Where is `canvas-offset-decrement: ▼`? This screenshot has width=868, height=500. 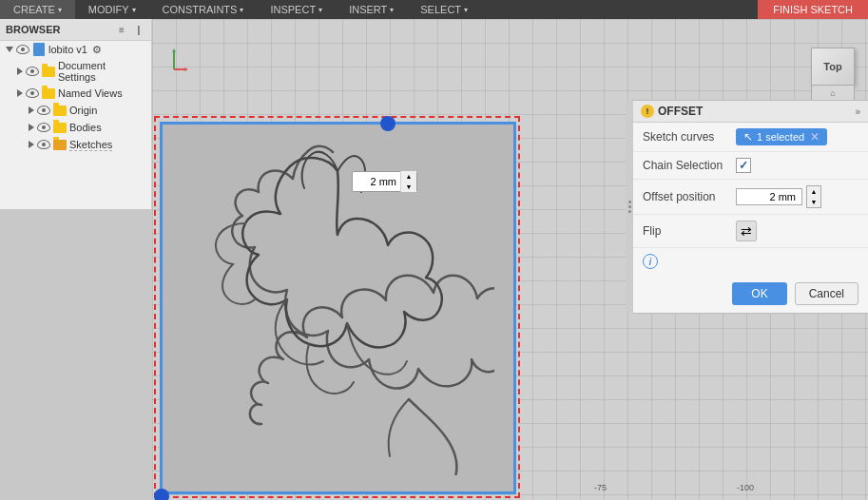 canvas-offset-decrement: ▼ is located at coordinates (409, 186).